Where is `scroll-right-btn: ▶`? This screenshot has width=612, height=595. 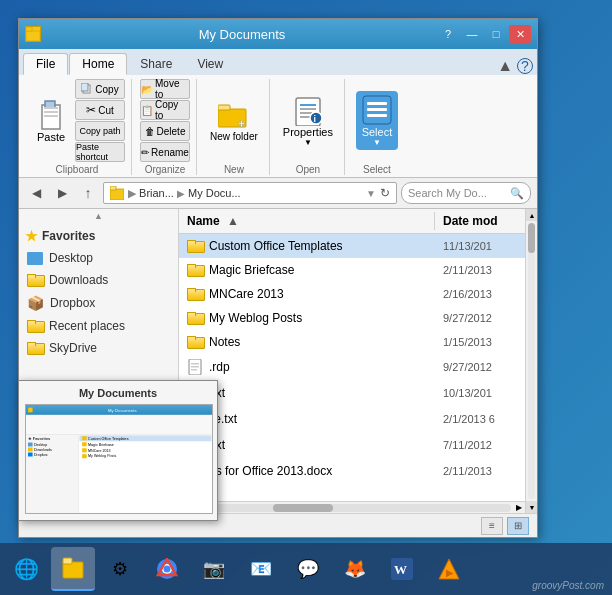
scroll-right-btn: ▶ is located at coordinates (519, 508).